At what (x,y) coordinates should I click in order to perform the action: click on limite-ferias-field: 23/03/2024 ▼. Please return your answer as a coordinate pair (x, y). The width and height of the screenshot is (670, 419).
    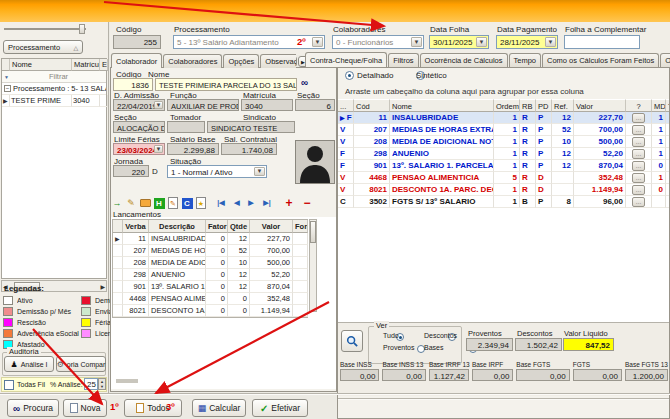
    Looking at the image, I should click on (139, 149).